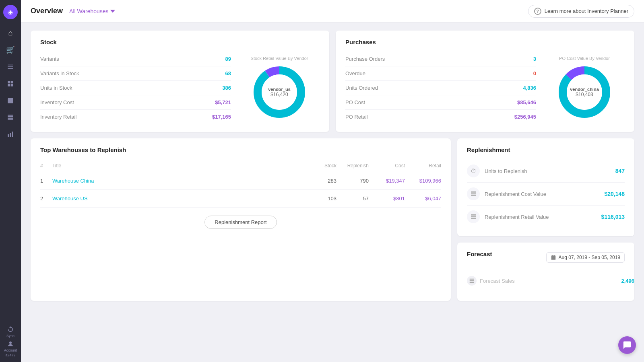 The image size is (644, 362). Describe the element at coordinates (355, 102) in the screenshot. I see `po-cost-label: PO Cost` at that location.